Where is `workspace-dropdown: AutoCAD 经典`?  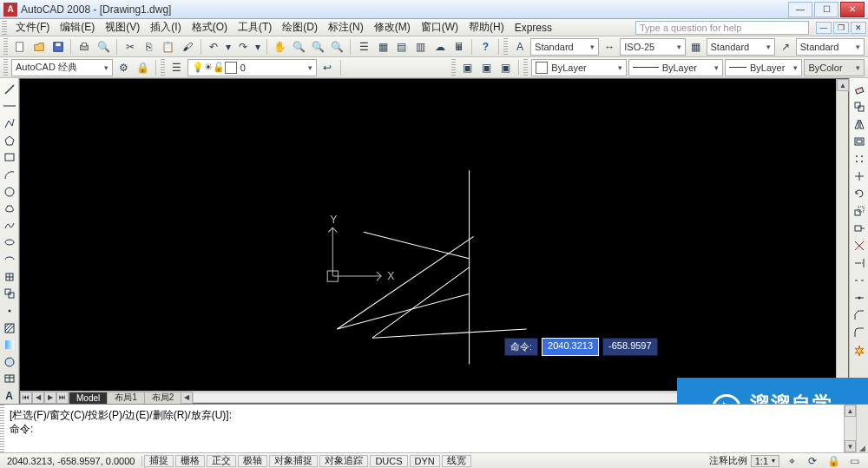 workspace-dropdown: AutoCAD 经典 is located at coordinates (62, 68).